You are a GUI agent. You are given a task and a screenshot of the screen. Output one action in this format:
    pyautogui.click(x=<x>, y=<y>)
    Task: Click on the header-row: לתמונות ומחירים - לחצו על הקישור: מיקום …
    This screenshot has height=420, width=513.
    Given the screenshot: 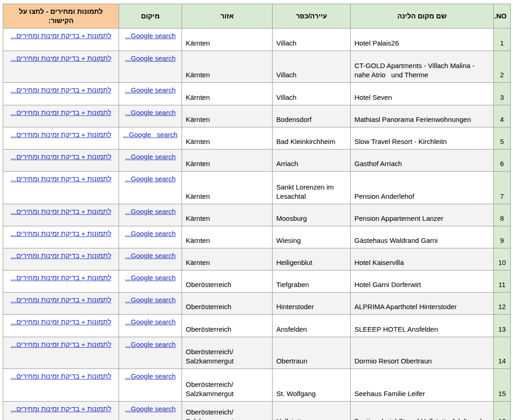 What is the action you would take?
    pyautogui.click(x=257, y=17)
    